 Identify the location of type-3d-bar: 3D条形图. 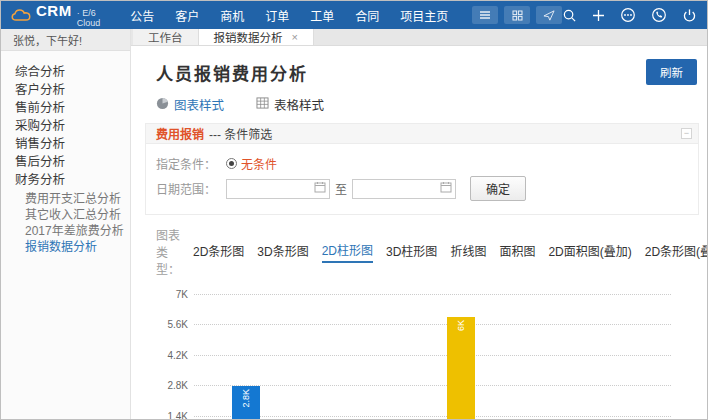
(282, 252).